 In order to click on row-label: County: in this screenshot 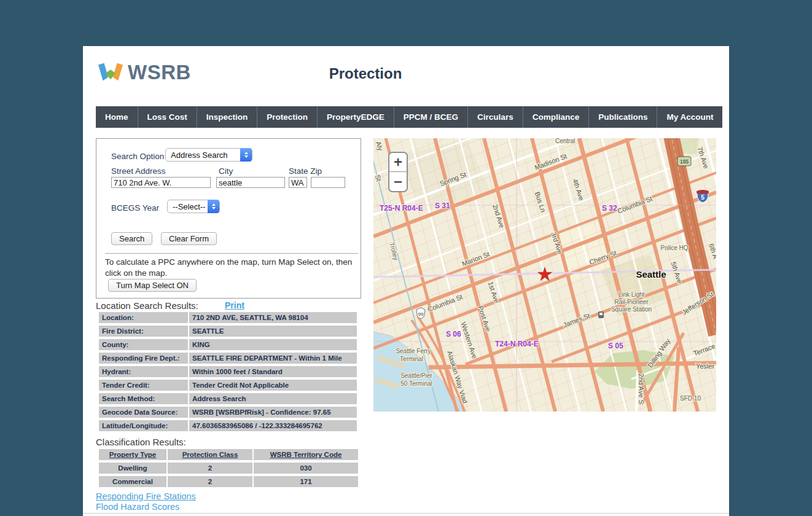, I will do `click(144, 345)`.